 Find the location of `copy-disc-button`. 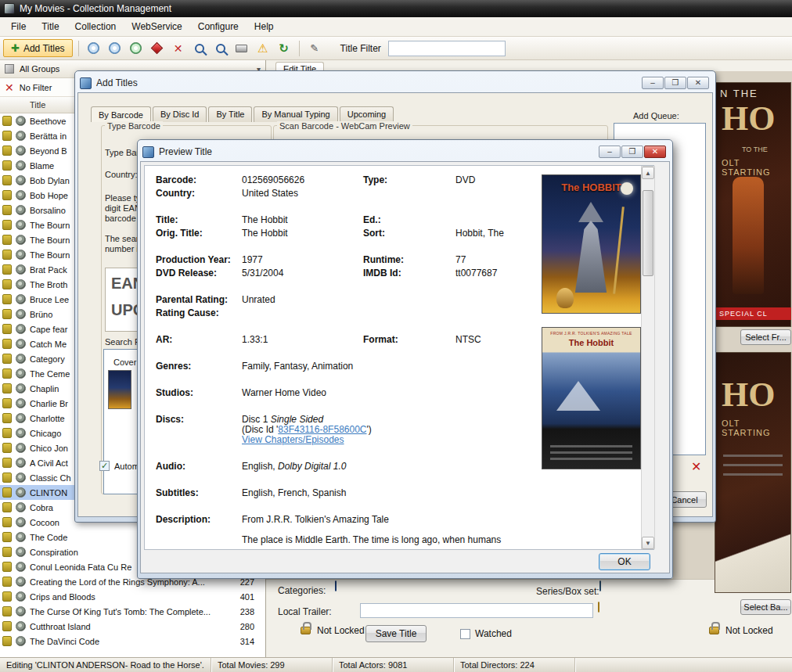

copy-disc-button is located at coordinates (115, 49).